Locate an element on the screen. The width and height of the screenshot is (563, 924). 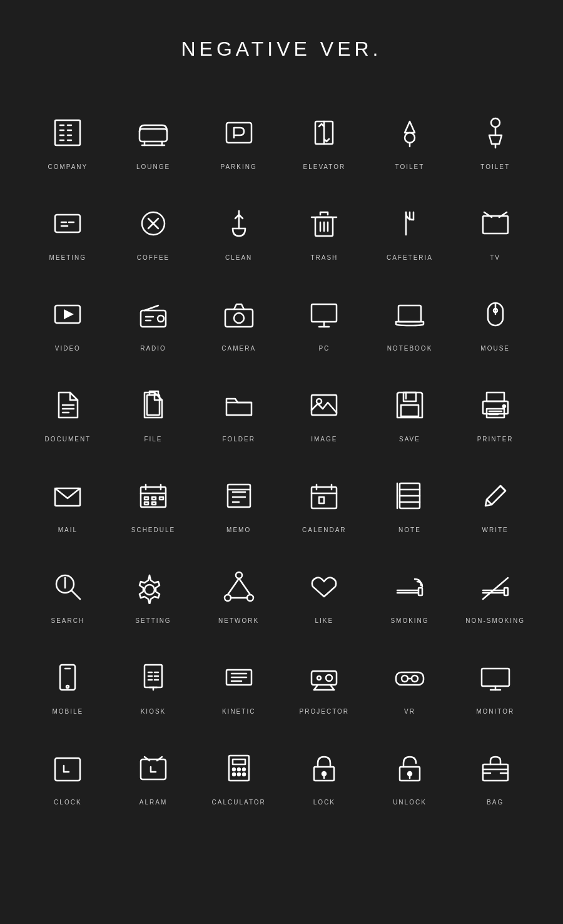
monitor-icon is located at coordinates (495, 677).